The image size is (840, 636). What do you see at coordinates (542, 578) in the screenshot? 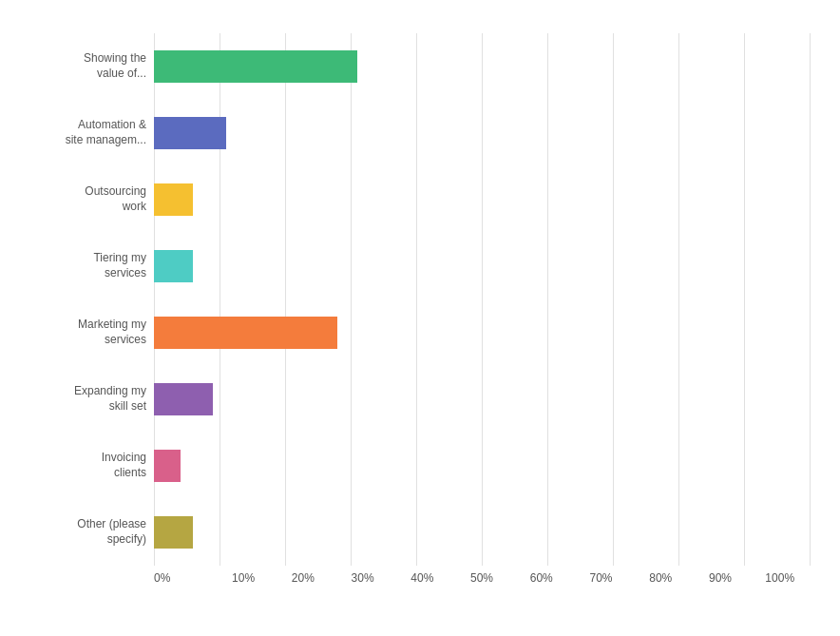
I see `x-axis-label: 60%` at bounding box center [542, 578].